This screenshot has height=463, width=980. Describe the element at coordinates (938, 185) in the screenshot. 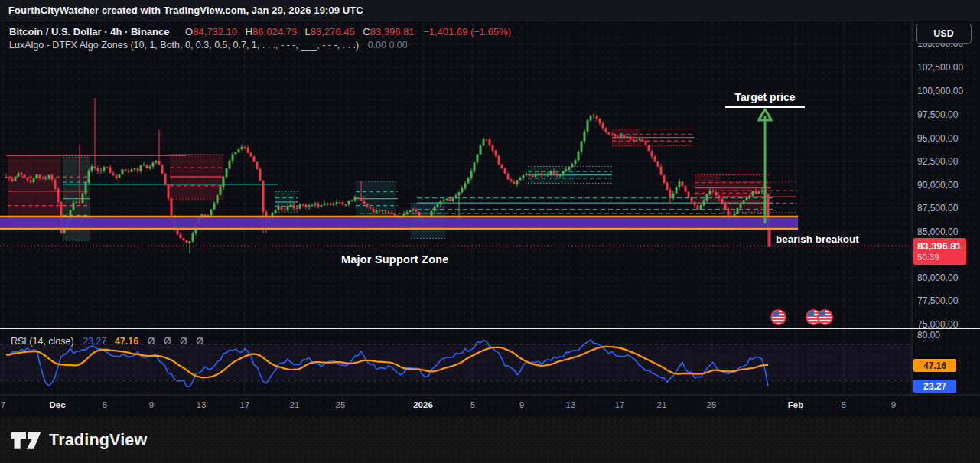

I see `price-tick-label: 90,000.00` at that location.